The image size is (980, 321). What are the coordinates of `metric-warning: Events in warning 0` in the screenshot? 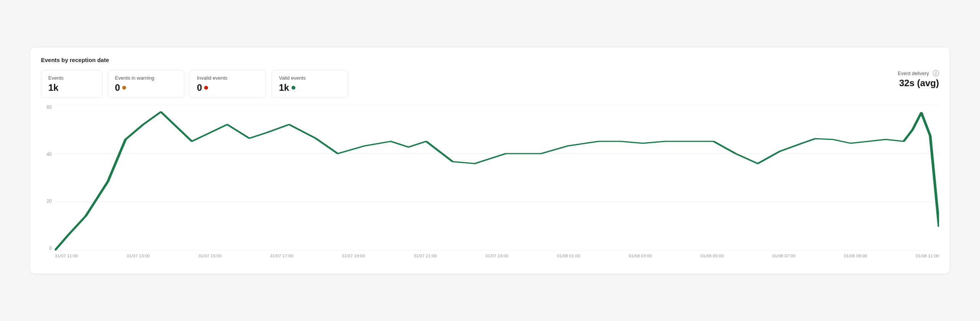 It's located at (146, 84).